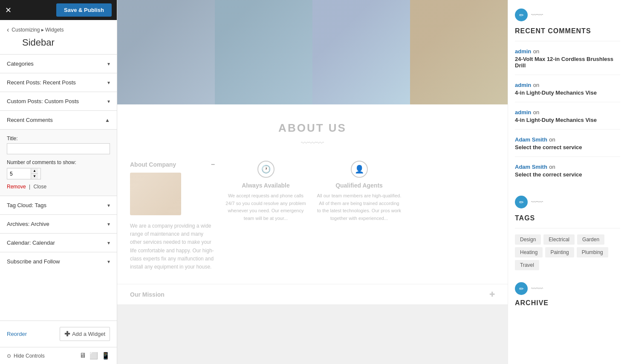 This screenshot has height=364, width=627. Describe the element at coordinates (559, 240) in the screenshot. I see `tag-electrical: Electrical` at that location.